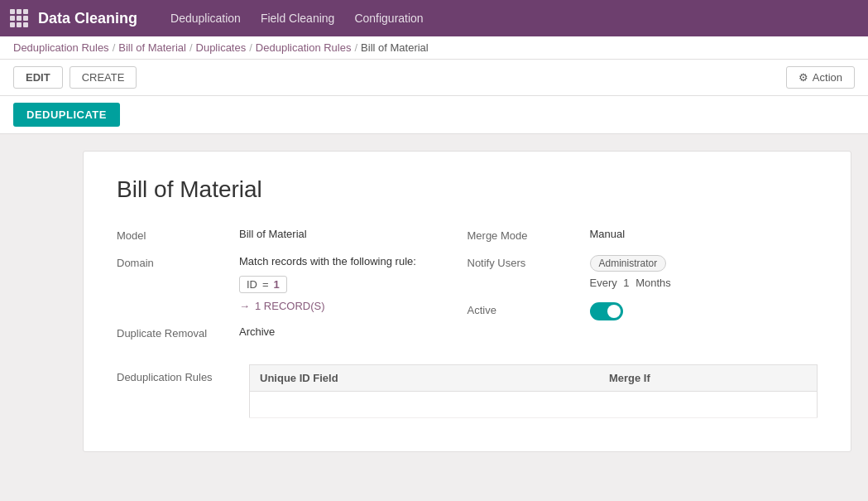  I want to click on breadcrumb-sep-4: /, so click(356, 48).